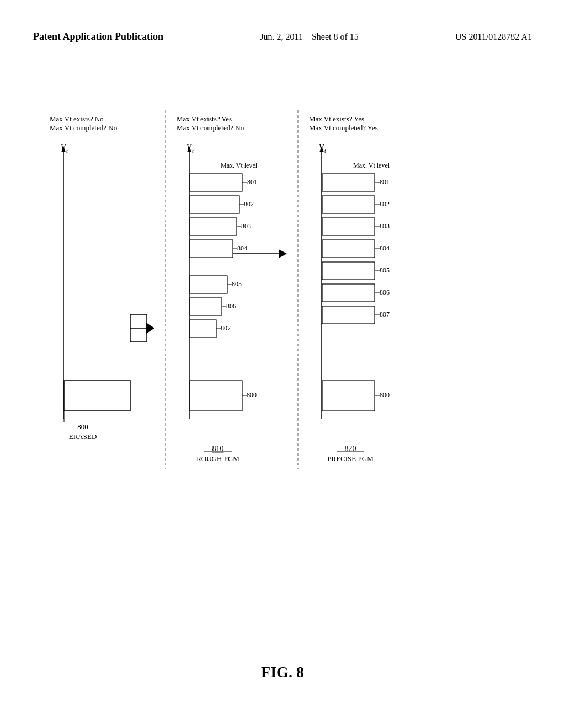  What do you see at coordinates (372, 165) in the screenshot?
I see `precise-maxvt-label: Max. Vt level` at bounding box center [372, 165].